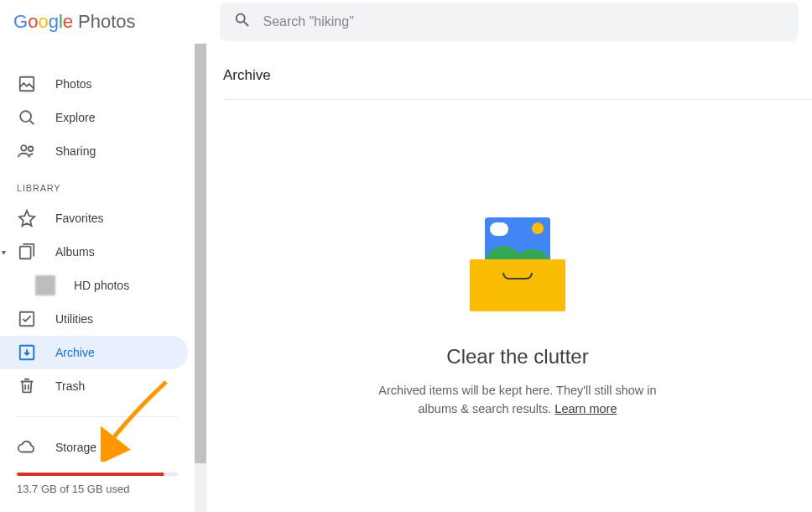 The height and width of the screenshot is (512, 812). Describe the element at coordinates (107, 22) in the screenshot. I see `logo-product-label: Photos` at that location.